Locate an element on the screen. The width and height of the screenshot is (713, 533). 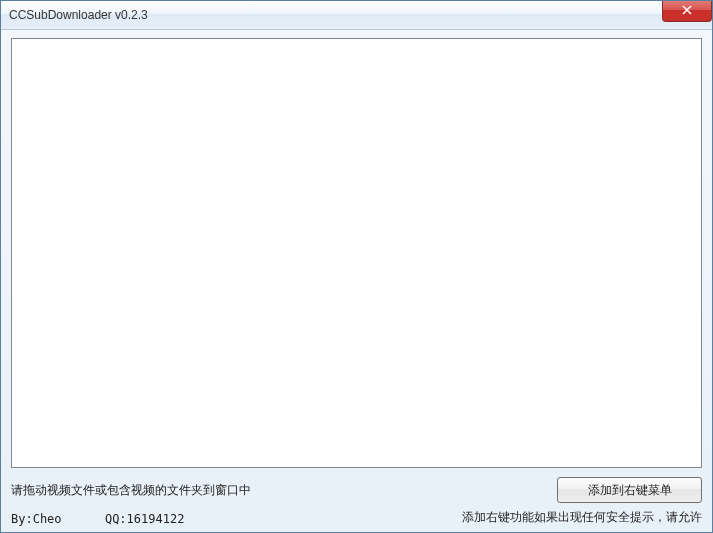
titlebar: CCSubDownloader v0.2.3 is located at coordinates (356, 16).